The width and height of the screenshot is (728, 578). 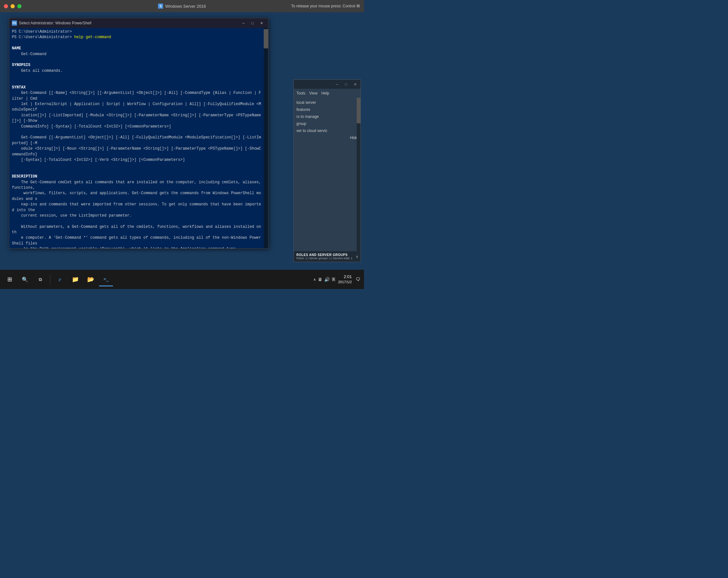 What do you see at coordinates (41, 280) in the screenshot?
I see `task-view-icon: ⧉` at bounding box center [41, 280].